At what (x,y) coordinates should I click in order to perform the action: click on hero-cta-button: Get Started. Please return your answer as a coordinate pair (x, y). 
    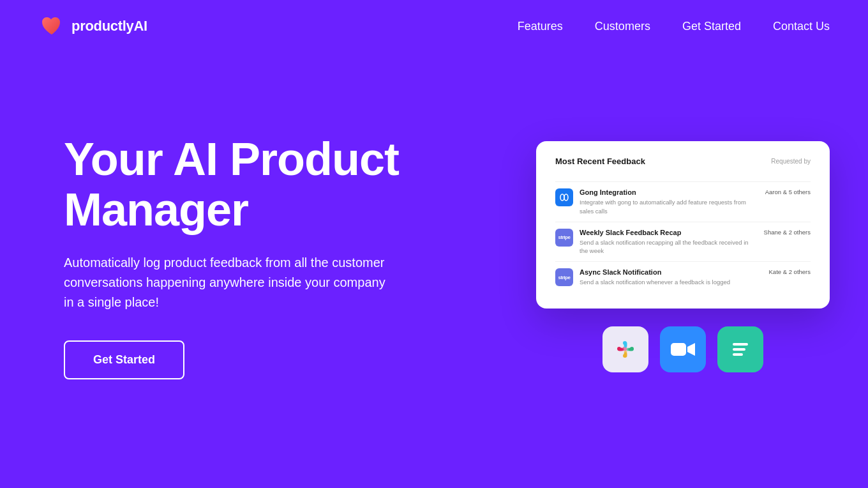
    Looking at the image, I should click on (124, 360).